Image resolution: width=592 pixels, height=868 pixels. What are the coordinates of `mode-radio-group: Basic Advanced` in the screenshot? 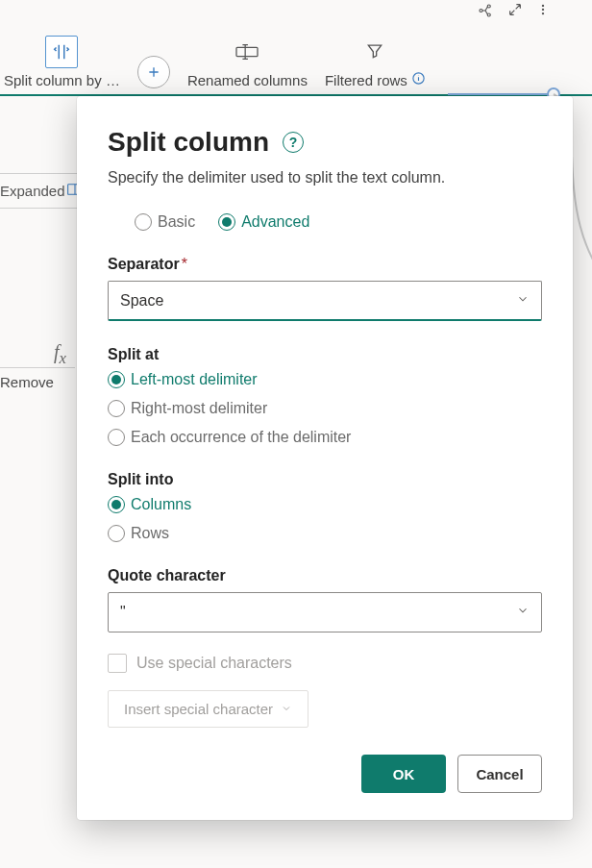 It's located at (338, 222).